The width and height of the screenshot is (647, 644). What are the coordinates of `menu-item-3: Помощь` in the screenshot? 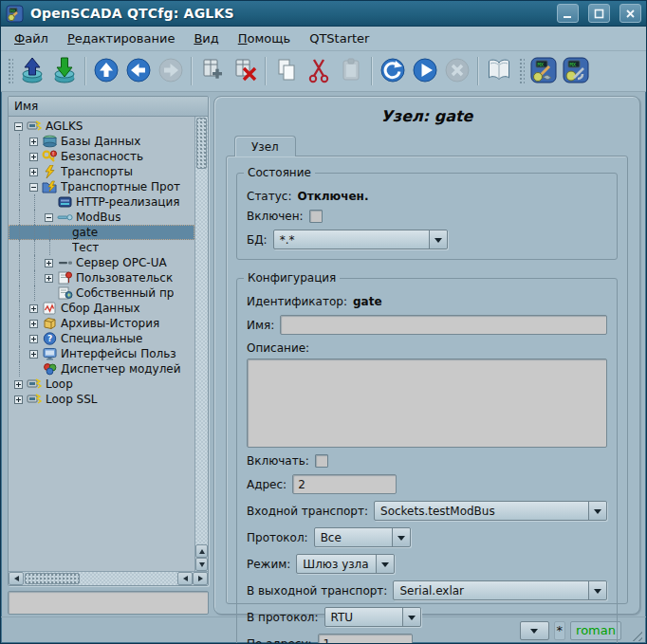 It's located at (264, 38).